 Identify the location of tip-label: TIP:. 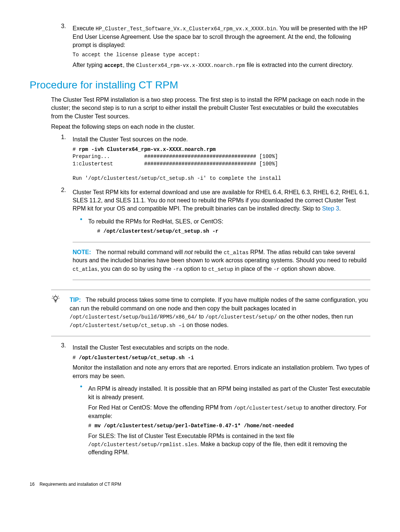
(75, 300).